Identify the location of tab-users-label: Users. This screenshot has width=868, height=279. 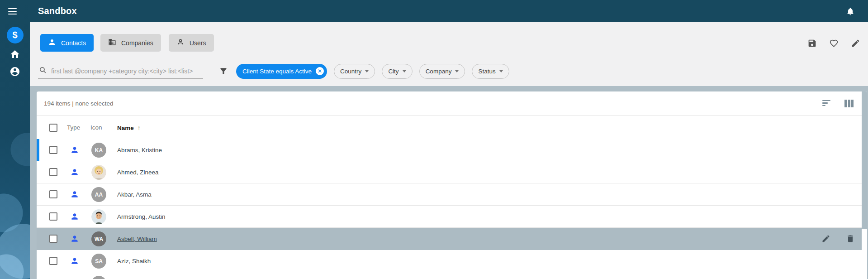
(198, 43).